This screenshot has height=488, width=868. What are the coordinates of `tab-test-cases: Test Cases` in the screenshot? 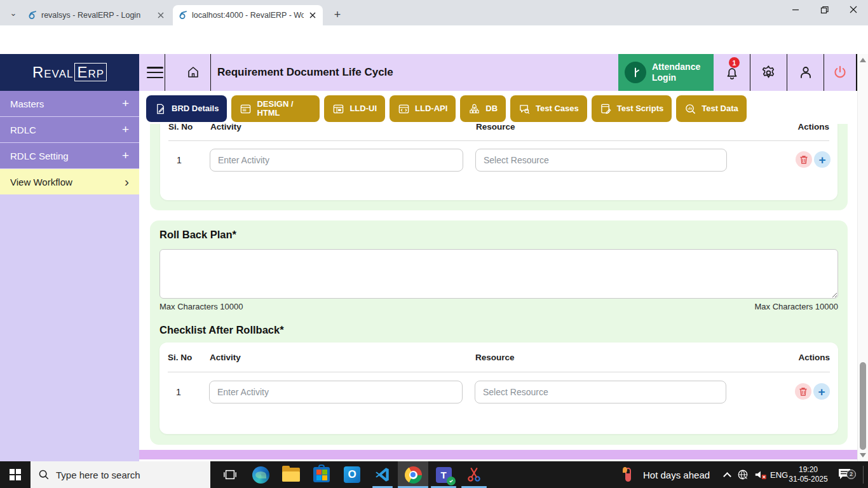 It's located at (549, 109).